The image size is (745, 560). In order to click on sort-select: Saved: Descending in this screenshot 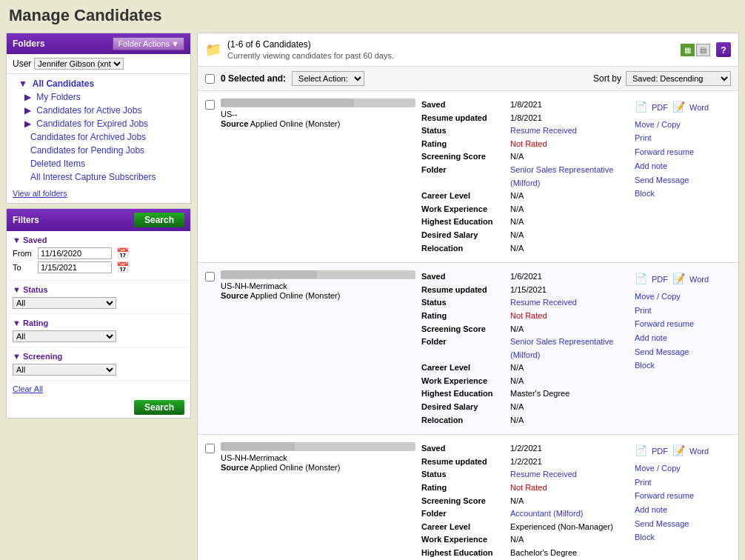, I will do `click(678, 79)`.